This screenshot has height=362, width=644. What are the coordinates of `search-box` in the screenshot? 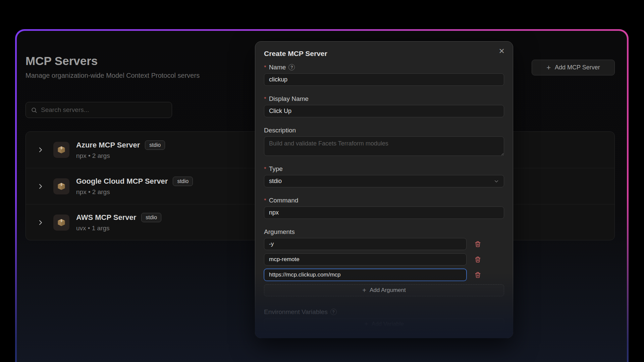 It's located at (99, 110).